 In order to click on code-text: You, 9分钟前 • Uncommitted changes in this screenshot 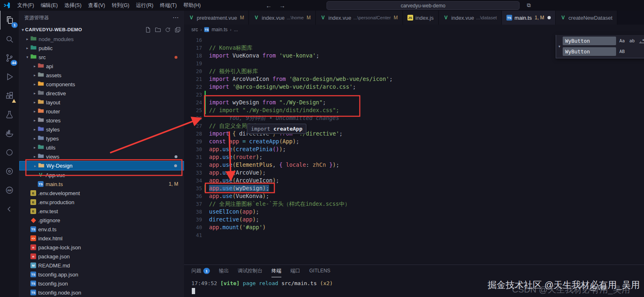, I will do `click(273, 118)`.